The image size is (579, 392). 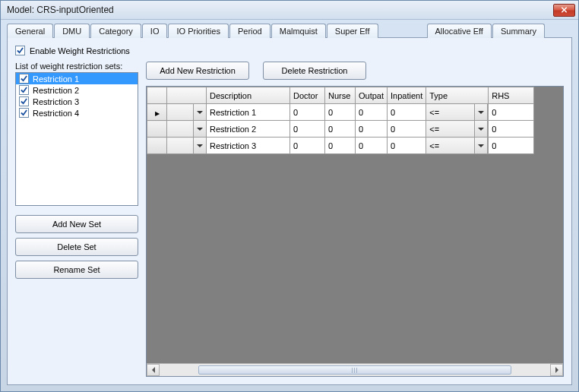 What do you see at coordinates (340, 129) in the screenshot?
I see `table-row: Restriction 2 0 0 0 0 <= 0` at bounding box center [340, 129].